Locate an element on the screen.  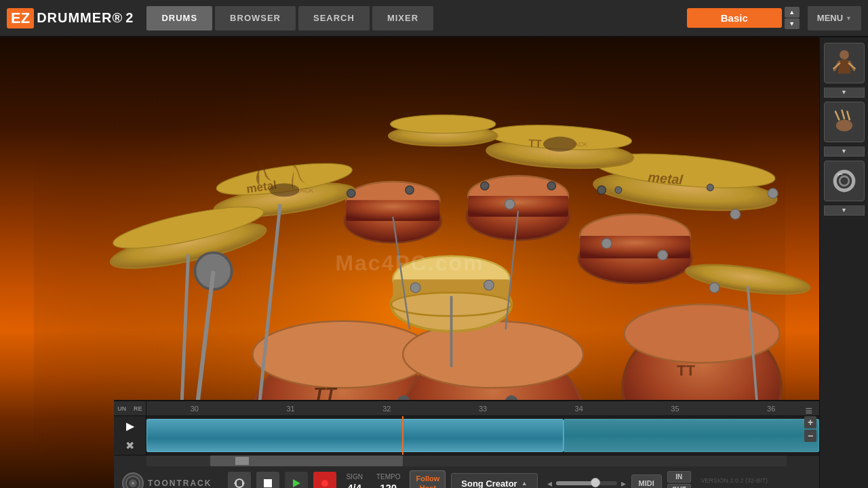
drummer-thumb-svg is located at coordinates (844, 63).